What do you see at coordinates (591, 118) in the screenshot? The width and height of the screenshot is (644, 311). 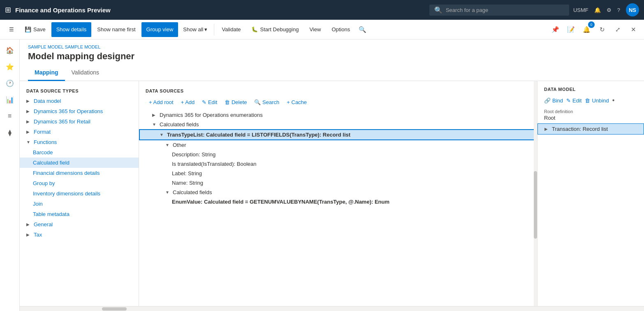 I see `root-definition-value: Root` at bounding box center [591, 118].